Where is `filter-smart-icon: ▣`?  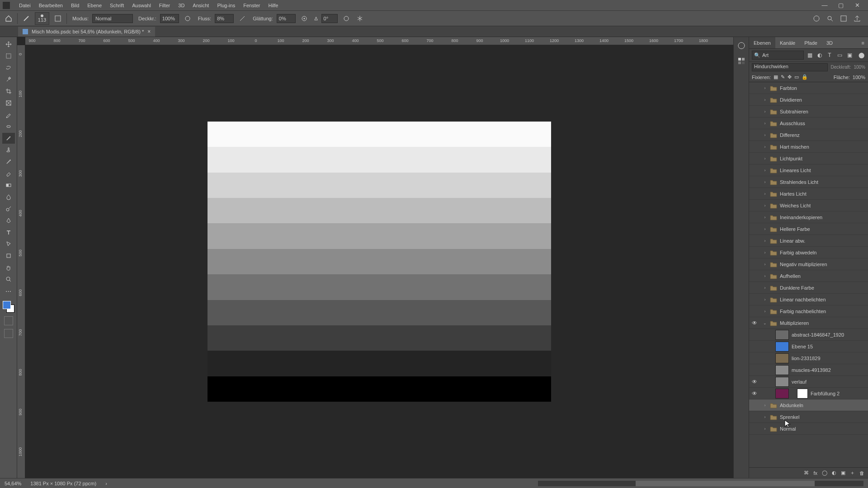 filter-smart-icon: ▣ is located at coordinates (849, 55).